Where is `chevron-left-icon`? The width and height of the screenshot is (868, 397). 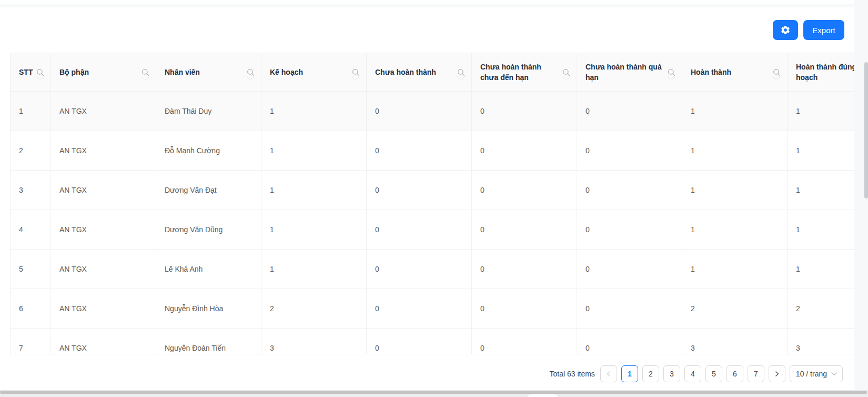
chevron-left-icon is located at coordinates (609, 374).